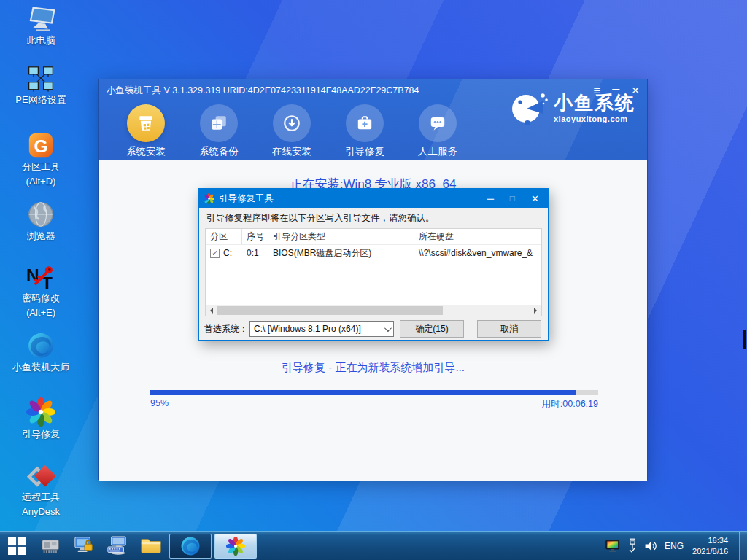 This screenshot has width=747, height=560. I want to click on toolbox-icon, so click(365, 123).